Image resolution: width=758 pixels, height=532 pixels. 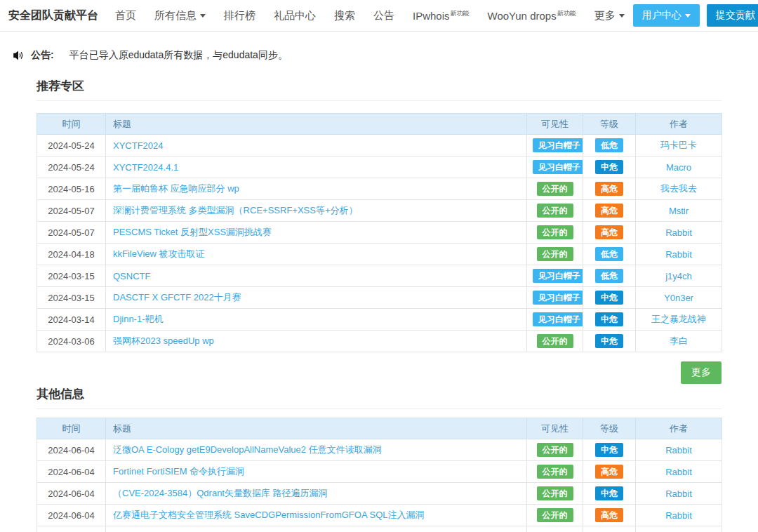 What do you see at coordinates (72, 429) in the screenshot?
I see `col-header-time: 时间` at bounding box center [72, 429].